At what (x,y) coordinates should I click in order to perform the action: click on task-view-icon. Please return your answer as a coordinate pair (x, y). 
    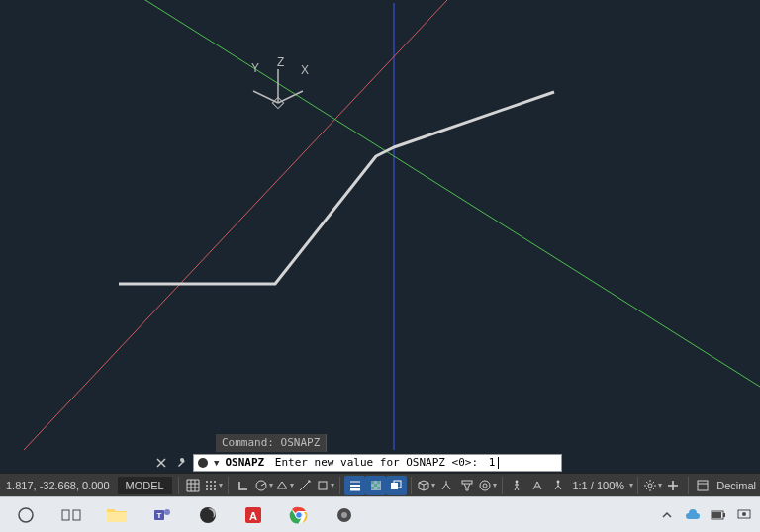
    Looking at the image, I should click on (71, 515).